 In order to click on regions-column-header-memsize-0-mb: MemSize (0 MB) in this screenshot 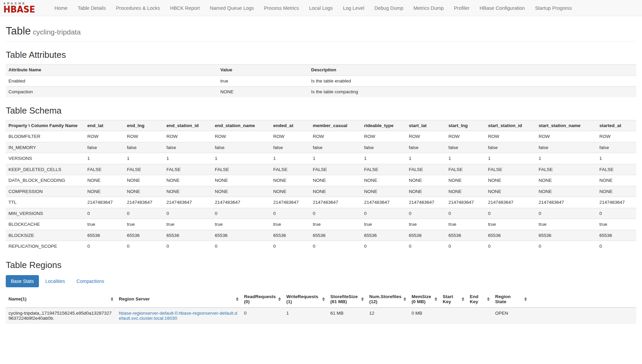, I will do `click(424, 299)`.